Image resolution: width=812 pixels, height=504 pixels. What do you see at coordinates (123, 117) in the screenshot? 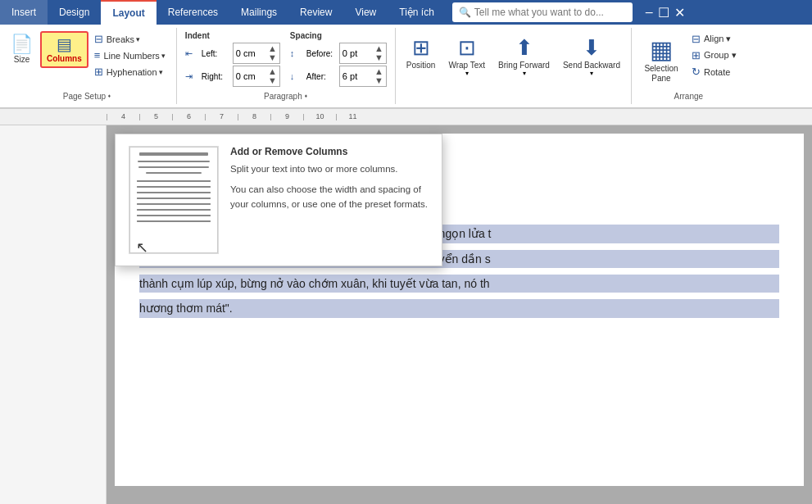
I see `ruler-mark: 4` at bounding box center [123, 117].